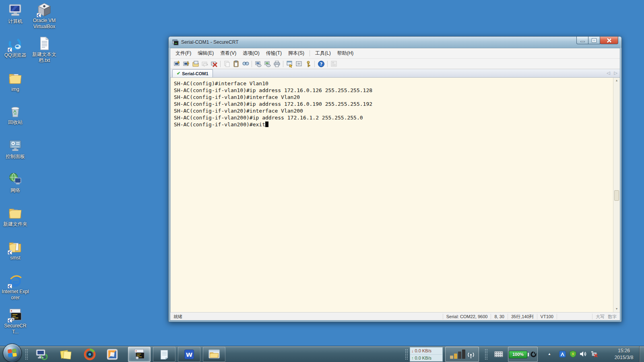 The image size is (644, 362). What do you see at coordinates (44, 24) in the screenshot?
I see `desktop-icon-label: Oracle VM VirtualBox` at bounding box center [44, 24].